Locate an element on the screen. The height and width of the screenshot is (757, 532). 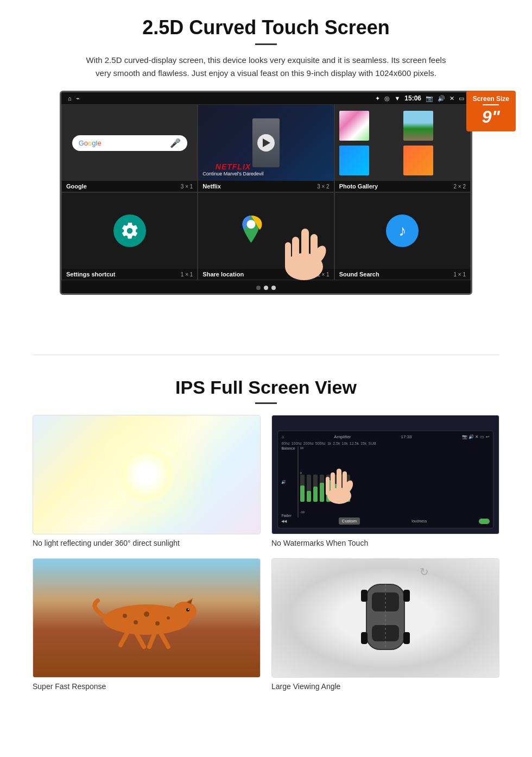
google-app-name: Google is located at coordinates (77, 186).